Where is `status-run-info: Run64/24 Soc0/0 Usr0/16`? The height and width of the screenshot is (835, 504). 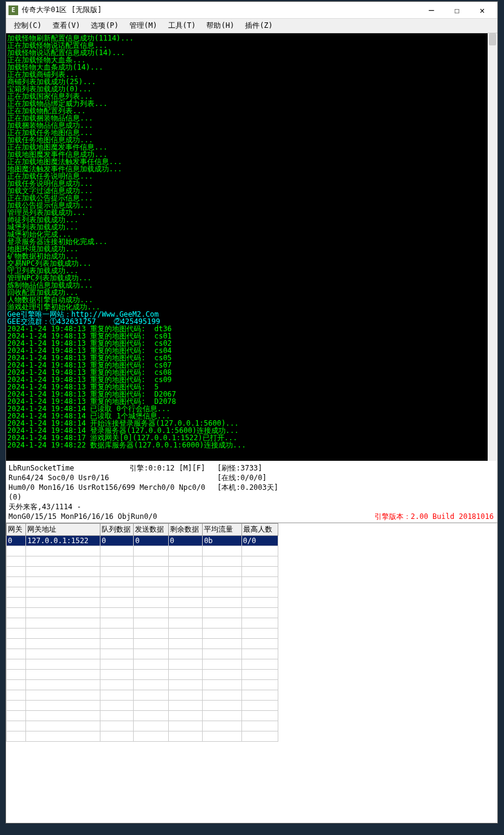
status-run-info: Run64/24 Soc0/0 Usr0/16 is located at coordinates (113, 478).